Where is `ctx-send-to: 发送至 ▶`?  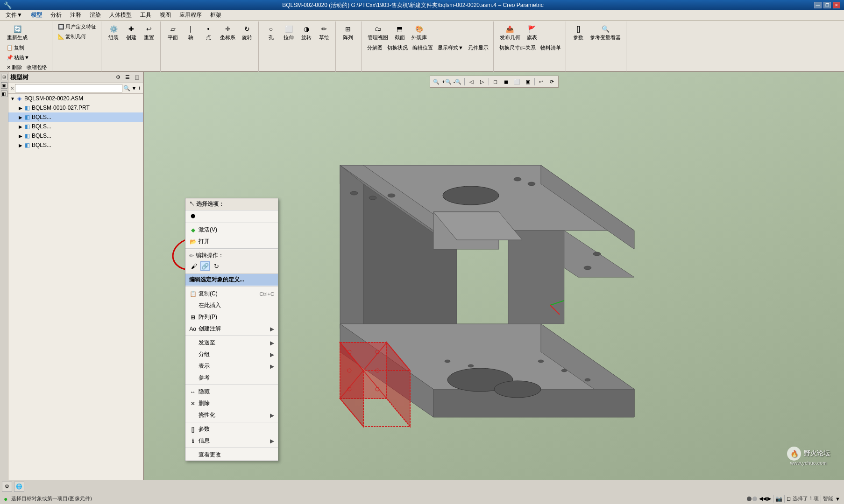
ctx-send-to: 发送至 ▶ is located at coordinates (232, 343).